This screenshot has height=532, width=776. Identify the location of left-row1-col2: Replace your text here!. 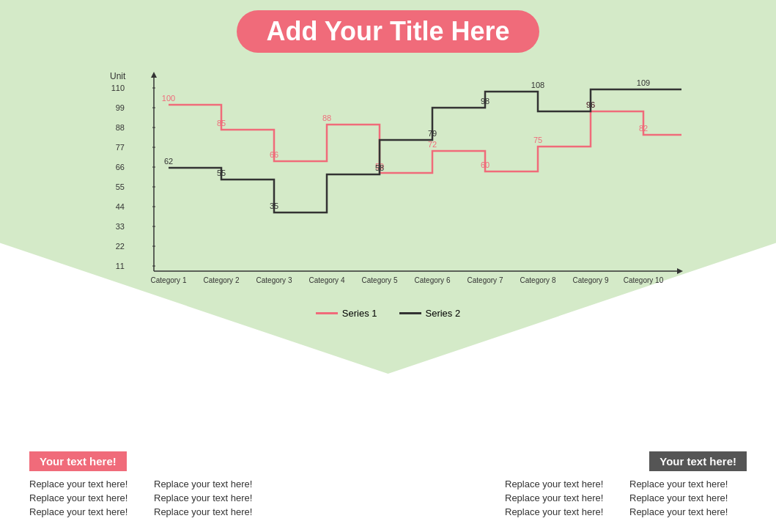
(213, 484).